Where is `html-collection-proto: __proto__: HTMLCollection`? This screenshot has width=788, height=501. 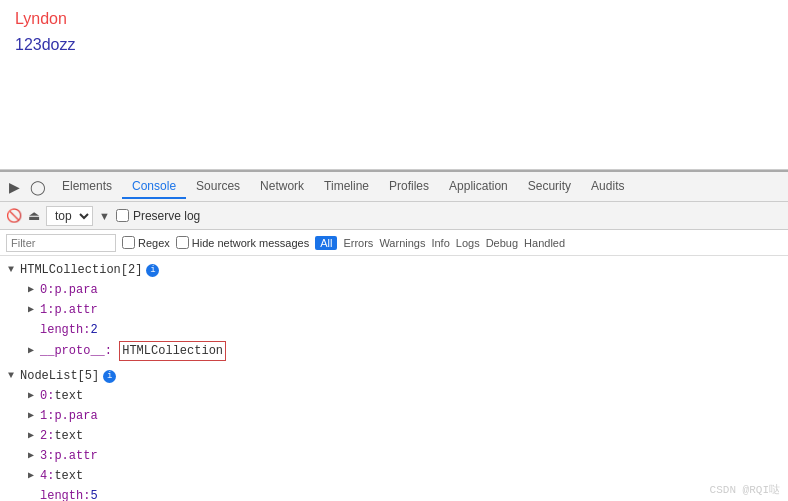 html-collection-proto: __proto__: HTMLCollection is located at coordinates (394, 351).